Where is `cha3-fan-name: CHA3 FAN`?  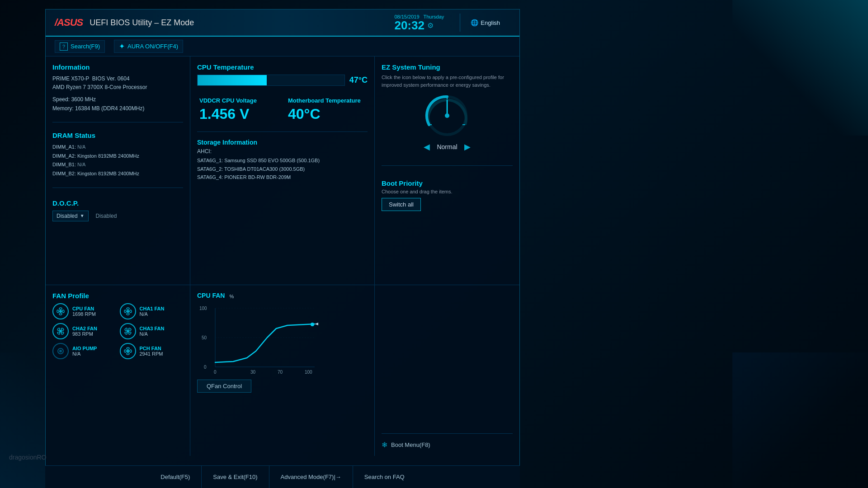
cha3-fan-name: CHA3 FAN is located at coordinates (152, 328).